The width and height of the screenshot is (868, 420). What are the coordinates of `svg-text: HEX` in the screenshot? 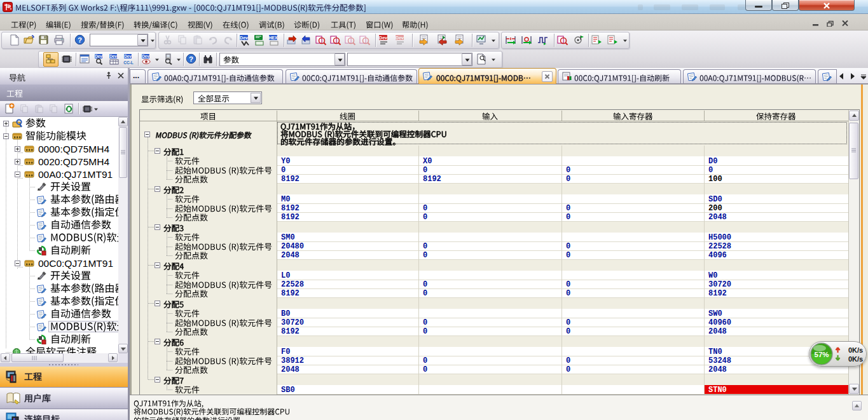 It's located at (273, 38).